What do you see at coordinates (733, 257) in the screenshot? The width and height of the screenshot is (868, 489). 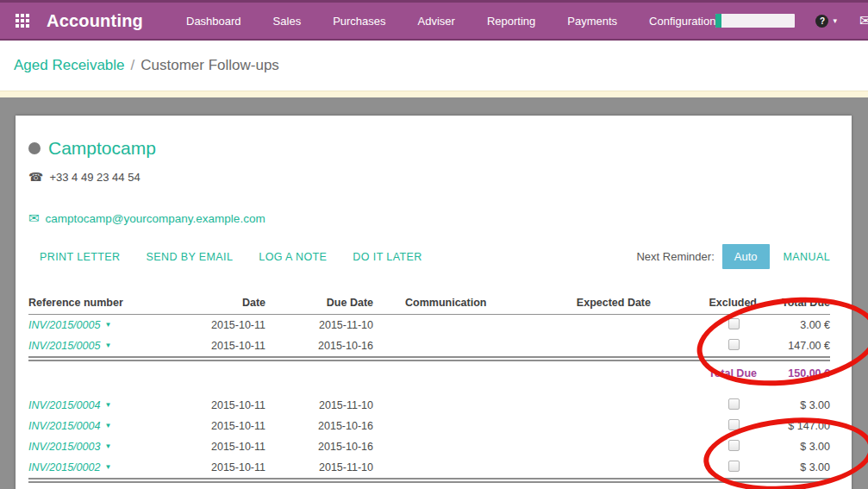 I see `next-reminder-group: Next Reminder: Auto MANUAL` at bounding box center [733, 257].